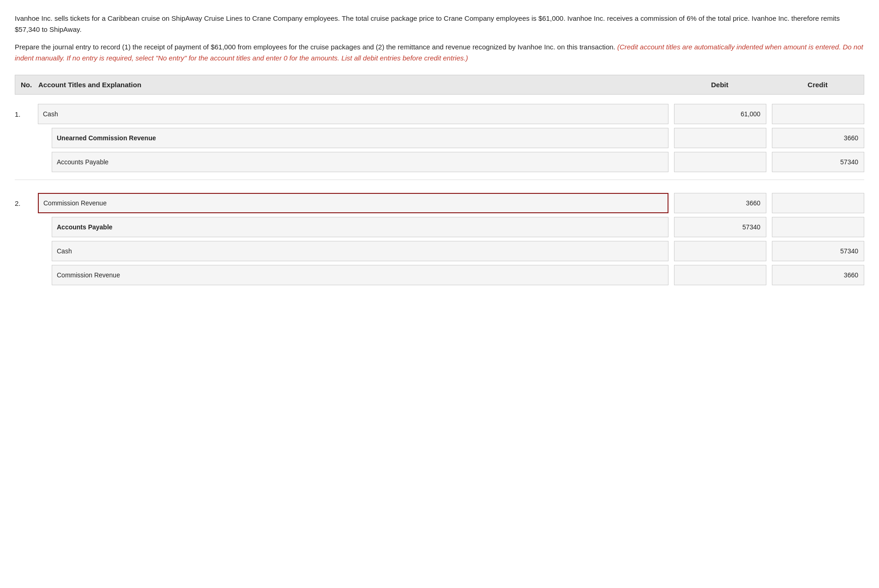  I want to click on description-para2: Prepare the journal entry to record (1) …, so click(440, 53).